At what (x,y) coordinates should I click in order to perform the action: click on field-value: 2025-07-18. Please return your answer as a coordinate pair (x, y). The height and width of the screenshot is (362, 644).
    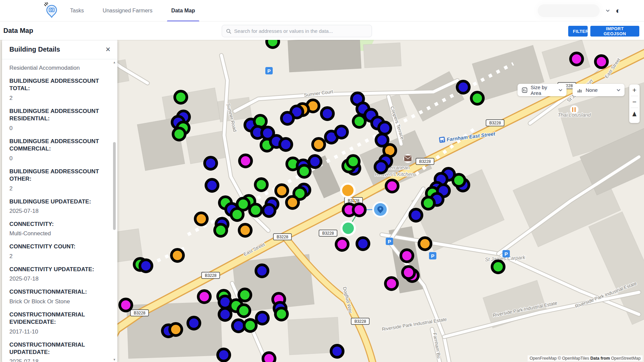
    Looking at the image, I should click on (57, 211).